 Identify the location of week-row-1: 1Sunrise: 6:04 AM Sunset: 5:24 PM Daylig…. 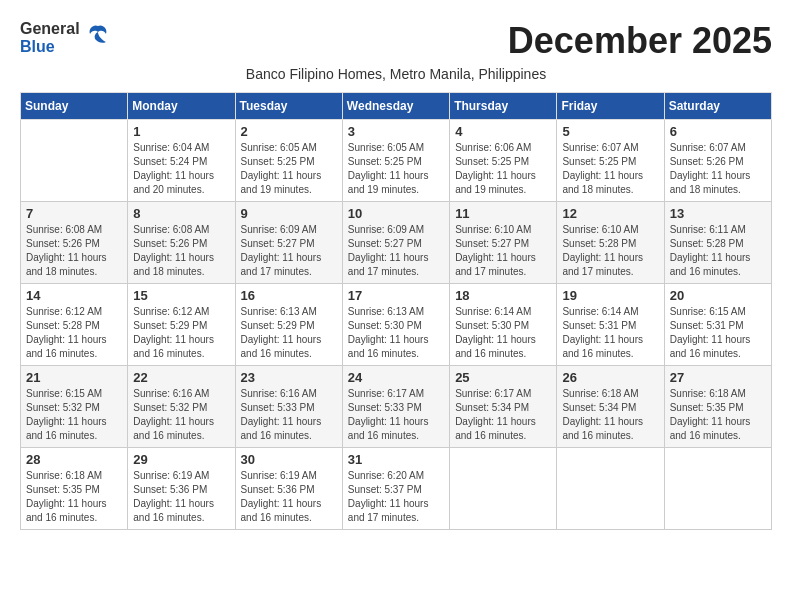
(396, 161).